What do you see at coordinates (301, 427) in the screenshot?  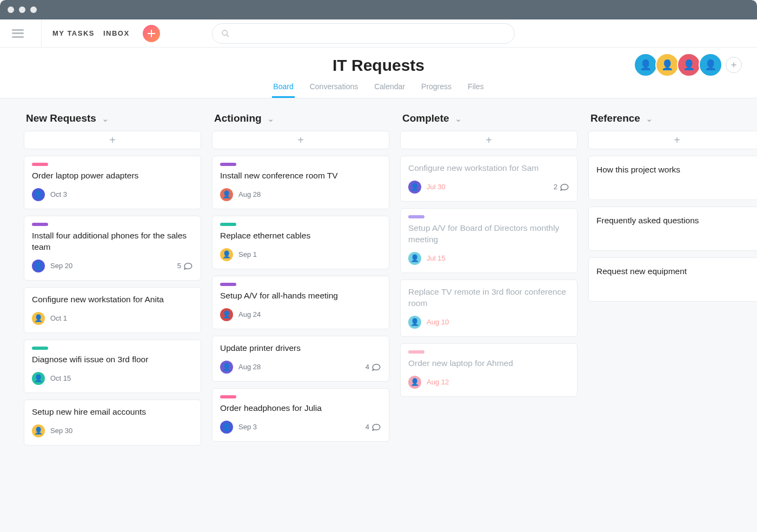 I see `task-meta: 👤Sep 34` at bounding box center [301, 427].